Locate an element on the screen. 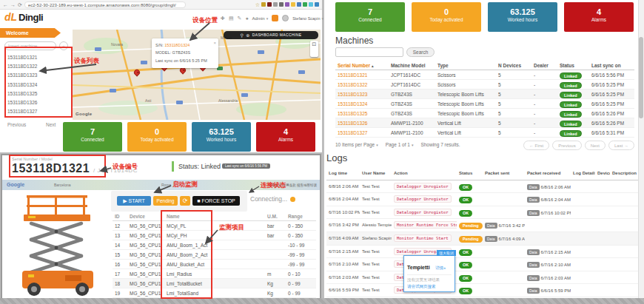 This screenshot has height=304, width=644. scissor-lift-image is located at coordinates (57, 246).